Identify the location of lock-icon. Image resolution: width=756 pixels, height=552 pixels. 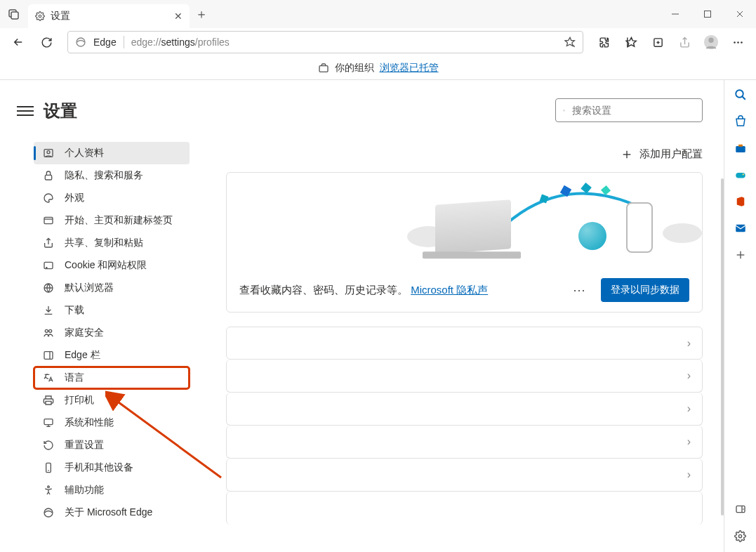
(48, 176).